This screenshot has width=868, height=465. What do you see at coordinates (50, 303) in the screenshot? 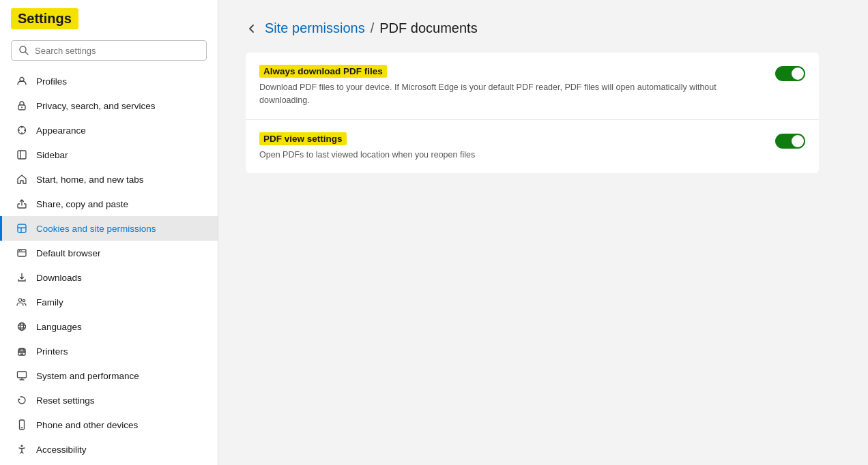
I see `sidebar-item-family-label: Family` at bounding box center [50, 303].